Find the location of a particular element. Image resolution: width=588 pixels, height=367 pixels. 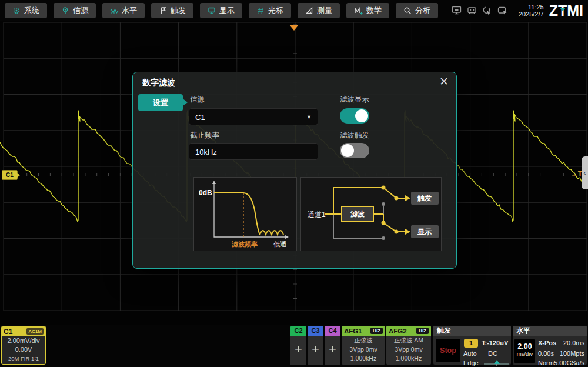

filter-display-label: 滤波显示 is located at coordinates (355, 100).